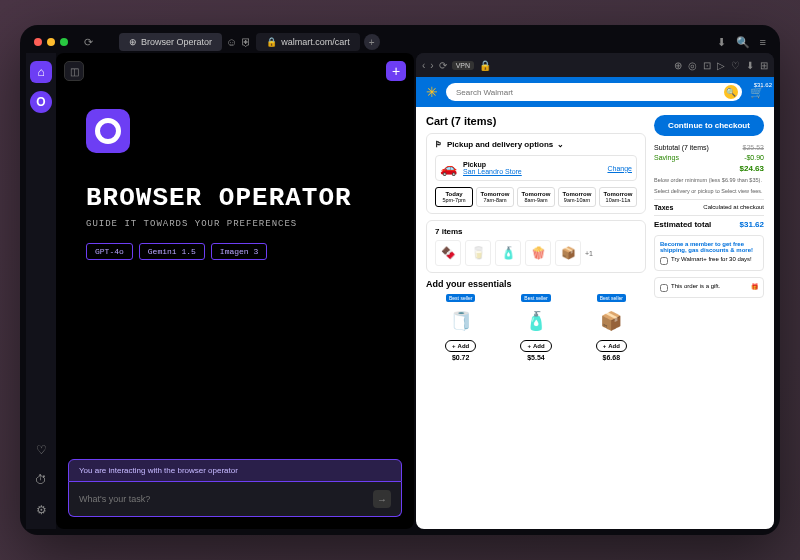 The height and width of the screenshot is (560, 800). What do you see at coordinates (51, 42) in the screenshot?
I see `window-controls` at bounding box center [51, 42].